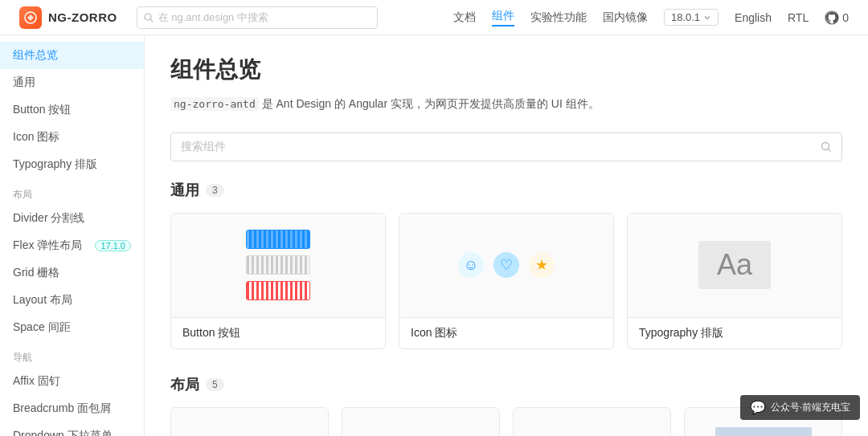 This screenshot has width=868, height=436. Describe the element at coordinates (278, 281) in the screenshot. I see `card-button: Button 按钮` at that location.